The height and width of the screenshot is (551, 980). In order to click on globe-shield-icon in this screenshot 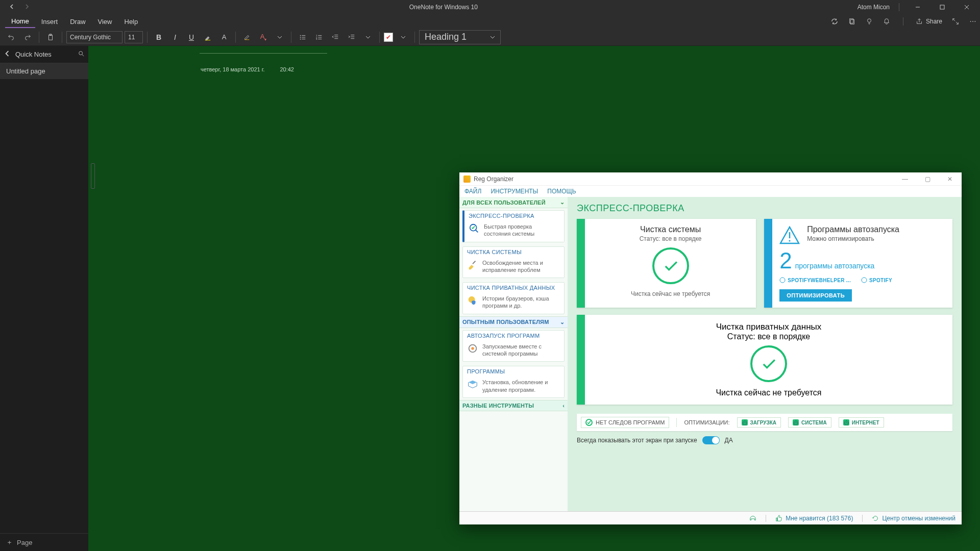, I will do `click(473, 300)`.